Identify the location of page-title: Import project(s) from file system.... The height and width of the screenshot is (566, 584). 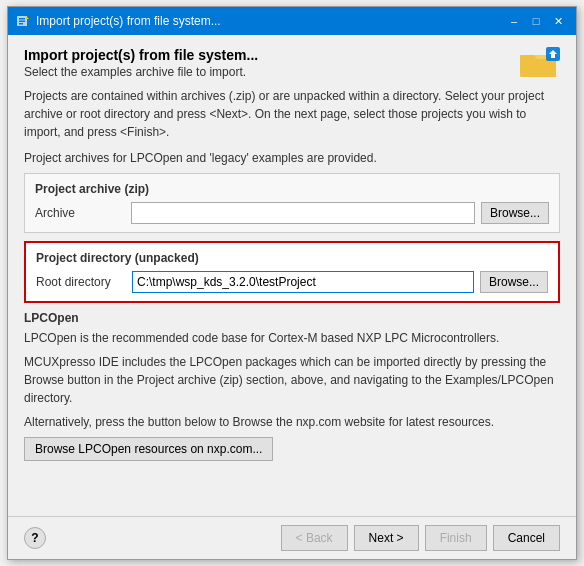
(141, 55).